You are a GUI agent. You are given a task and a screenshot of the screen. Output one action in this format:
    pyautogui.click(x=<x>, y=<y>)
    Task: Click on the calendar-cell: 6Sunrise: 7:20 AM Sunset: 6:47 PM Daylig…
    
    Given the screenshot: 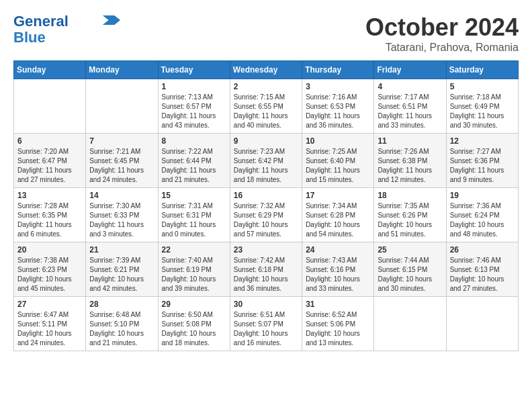 What is the action you would take?
    pyautogui.click(x=50, y=161)
    